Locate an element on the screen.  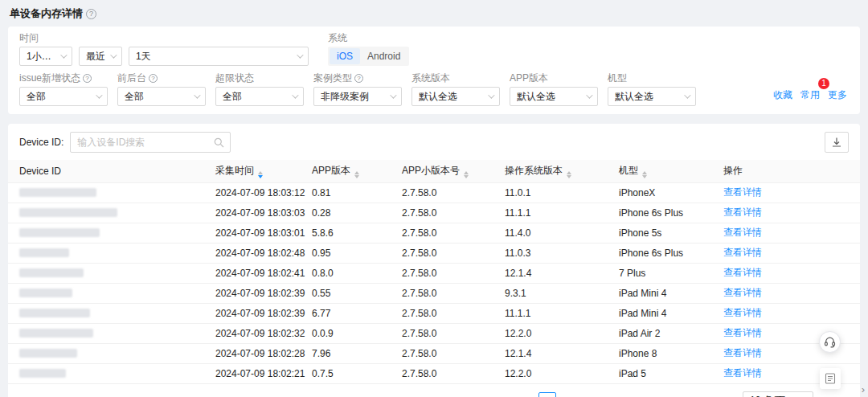
document-icon is located at coordinates (830, 379).